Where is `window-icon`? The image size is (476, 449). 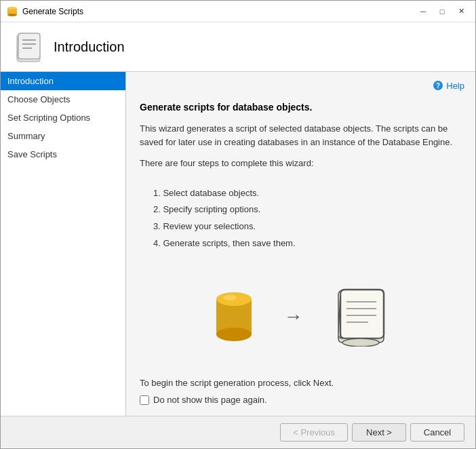 window-icon is located at coordinates (12, 12).